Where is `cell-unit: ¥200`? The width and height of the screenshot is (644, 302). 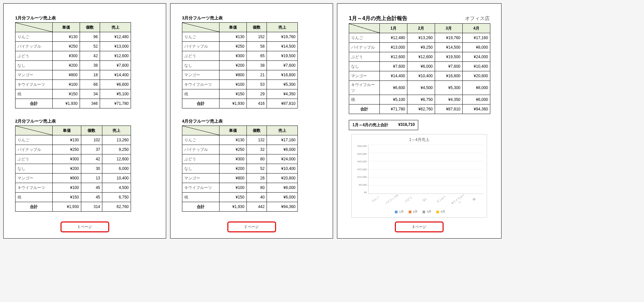 cell-unit: ¥200 is located at coordinates (67, 169).